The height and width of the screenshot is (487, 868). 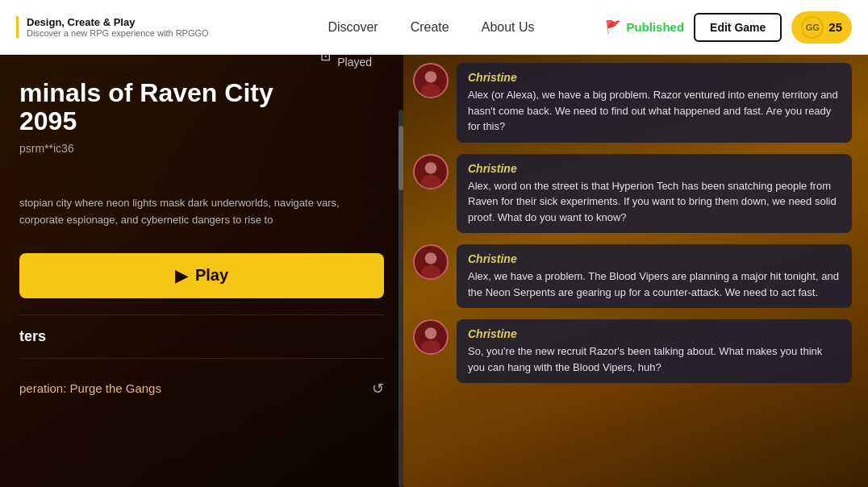 I want to click on play-label: Play, so click(x=211, y=276).